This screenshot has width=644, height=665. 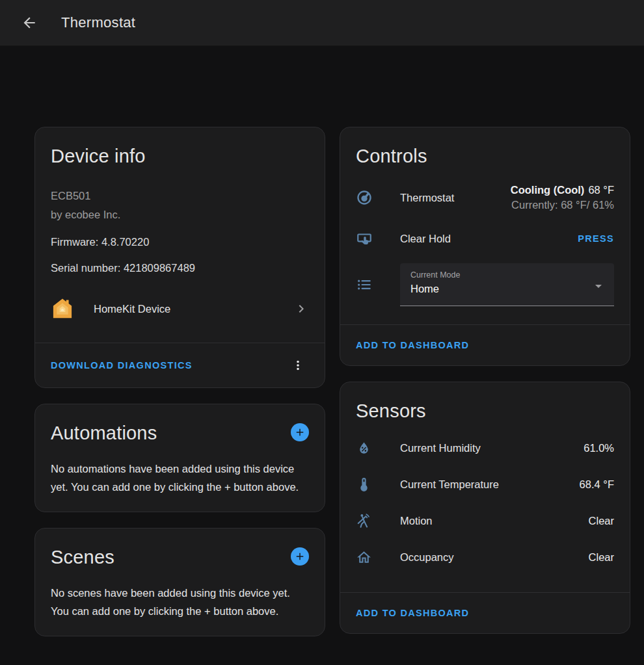 I want to click on sensor-value: 61.0%, so click(x=598, y=449).